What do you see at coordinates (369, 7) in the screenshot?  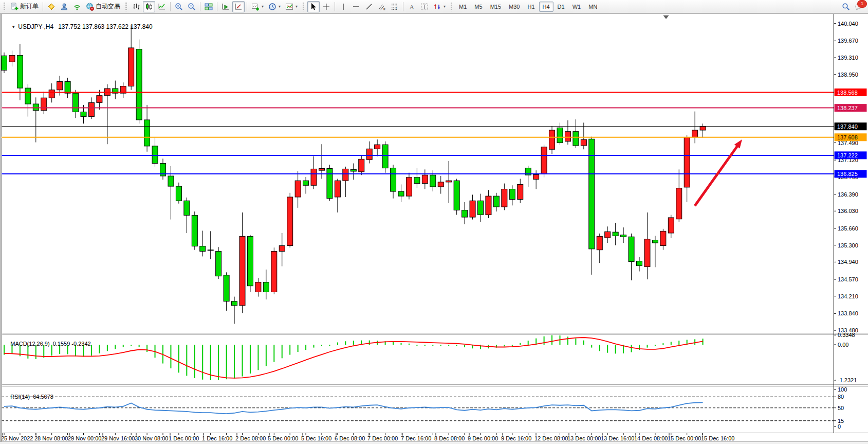 I see `trendline-tool-button` at bounding box center [369, 7].